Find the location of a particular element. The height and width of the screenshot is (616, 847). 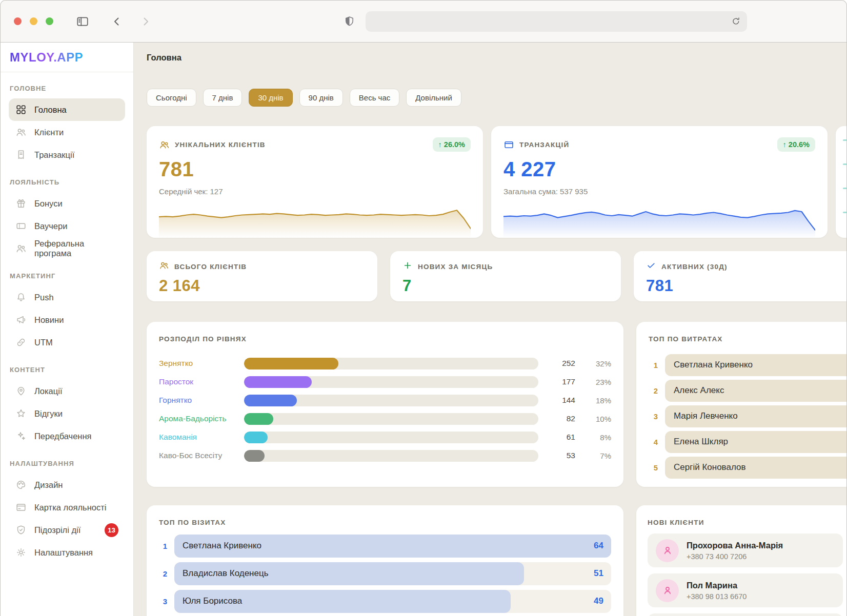

avatar is located at coordinates (668, 590).